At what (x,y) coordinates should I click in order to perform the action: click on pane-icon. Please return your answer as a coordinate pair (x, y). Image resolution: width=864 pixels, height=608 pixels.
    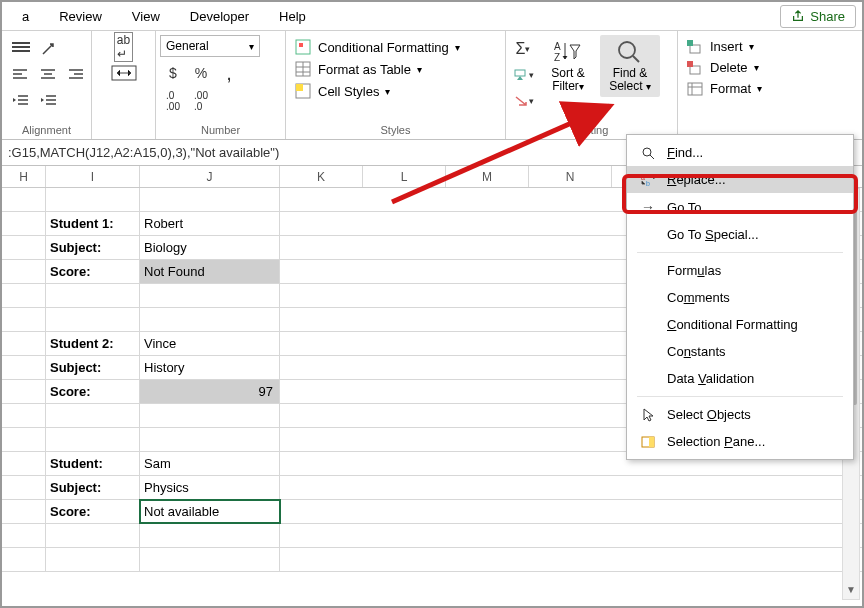
    Looking at the image, I should click on (648, 442).